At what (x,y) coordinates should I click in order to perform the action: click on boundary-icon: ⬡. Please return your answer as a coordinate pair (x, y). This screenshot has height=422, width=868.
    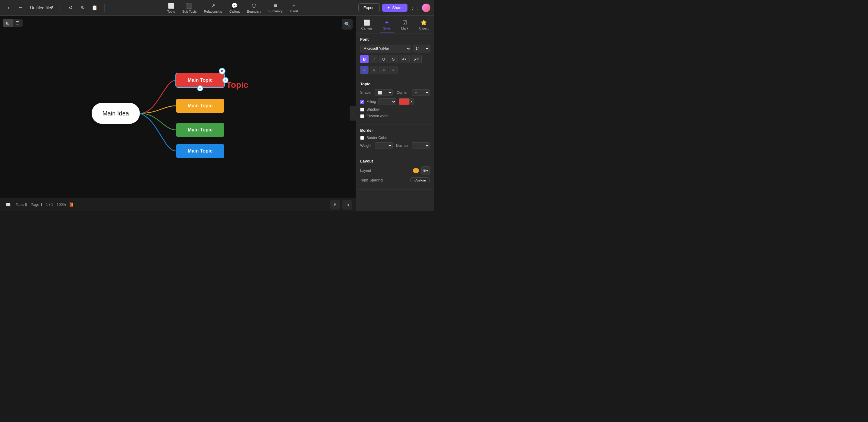
    Looking at the image, I should click on (254, 6).